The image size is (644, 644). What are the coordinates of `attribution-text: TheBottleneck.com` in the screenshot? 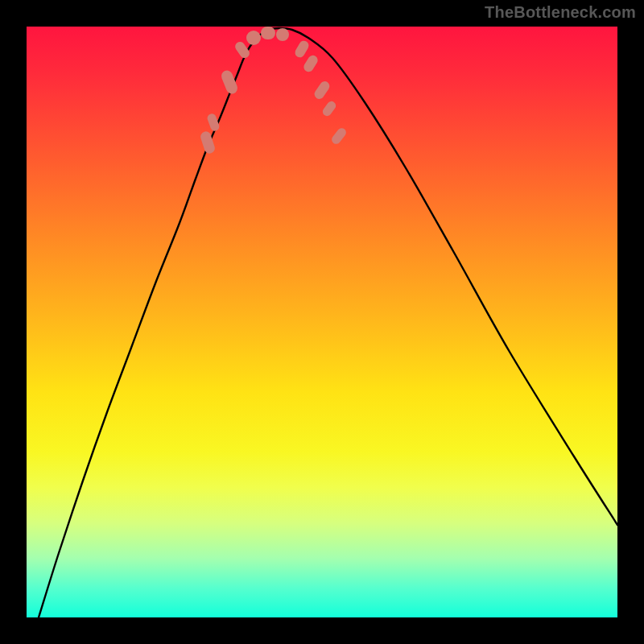 It's located at (560, 13).